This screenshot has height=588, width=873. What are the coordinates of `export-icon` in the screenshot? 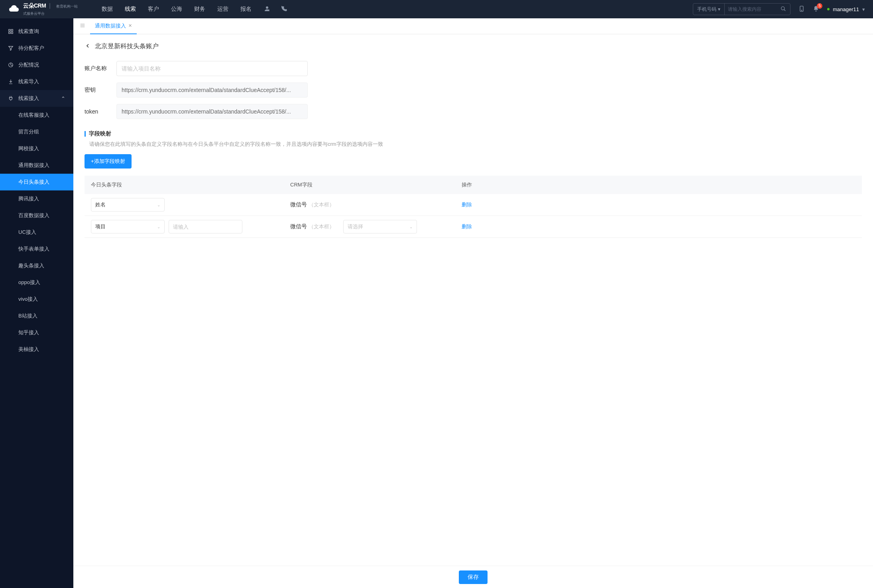 It's located at (11, 82).